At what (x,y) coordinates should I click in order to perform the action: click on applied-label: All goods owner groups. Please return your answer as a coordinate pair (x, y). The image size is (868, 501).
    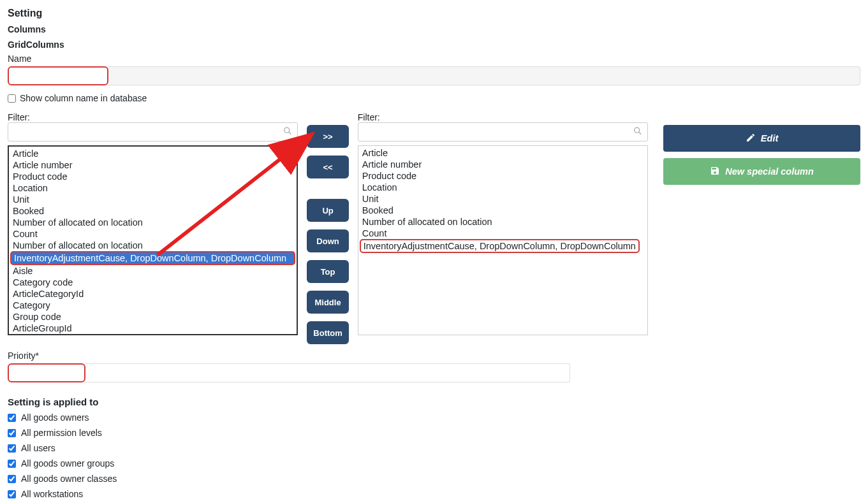
    Looking at the image, I should click on (68, 463).